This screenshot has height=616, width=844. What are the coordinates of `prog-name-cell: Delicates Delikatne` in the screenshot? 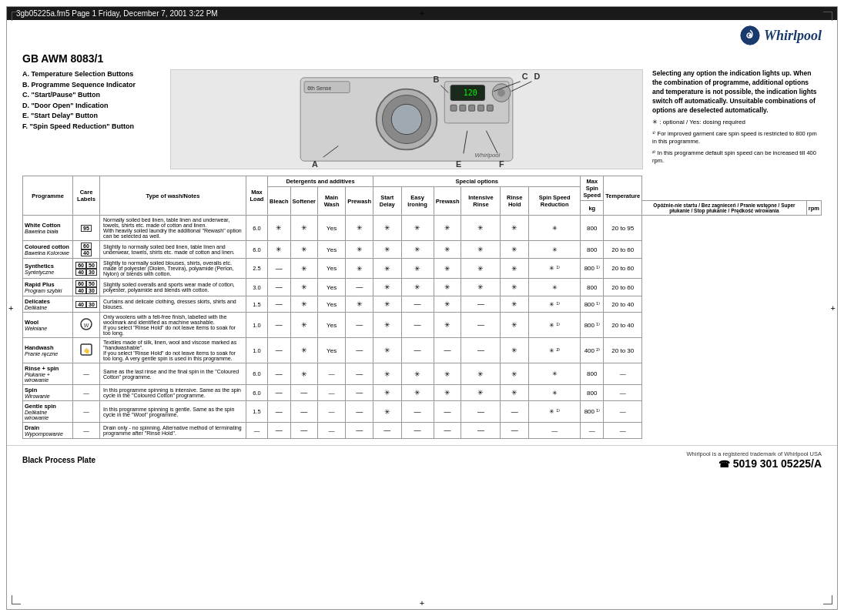 It's located at (48, 305).